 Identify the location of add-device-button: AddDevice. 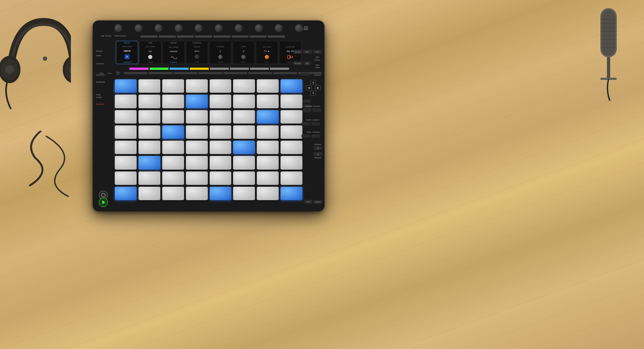
(317, 59).